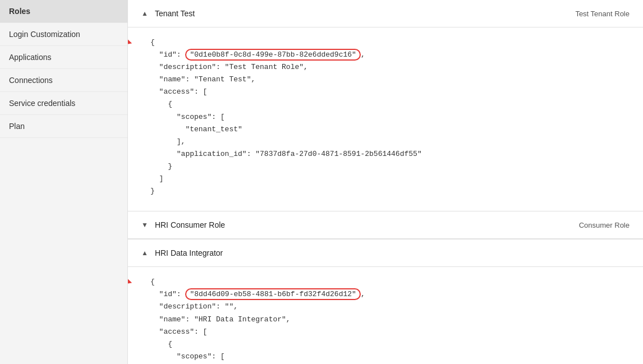 This screenshot has height=364, width=643. What do you see at coordinates (385, 13) in the screenshot?
I see `role-tenant-test-header: ▲ Tenant Test Test Tenant Role` at bounding box center [385, 13].